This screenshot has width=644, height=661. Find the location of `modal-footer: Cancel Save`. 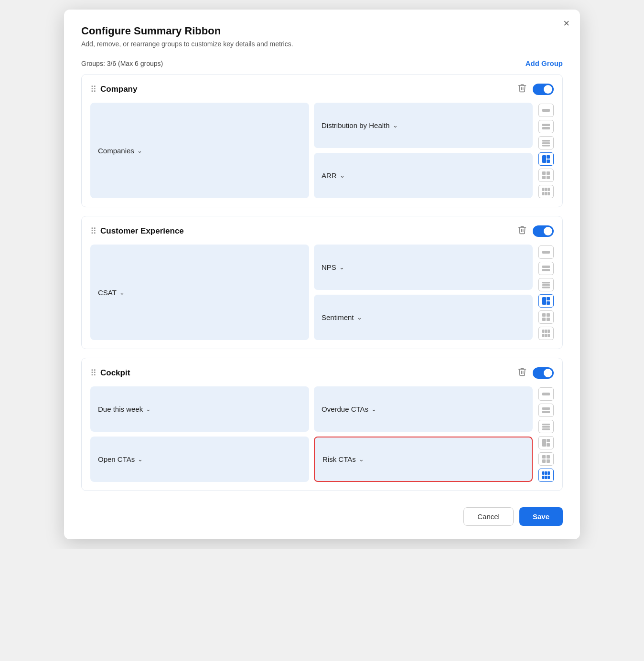

modal-footer: Cancel Save is located at coordinates (322, 513).